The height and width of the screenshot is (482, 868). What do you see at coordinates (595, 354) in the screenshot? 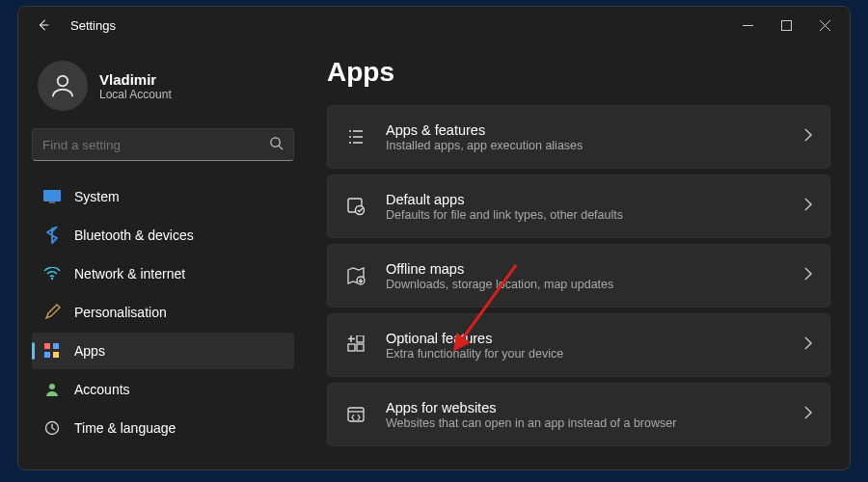
I see `card-subtitle: Extra functionality for your device` at bounding box center [595, 354].